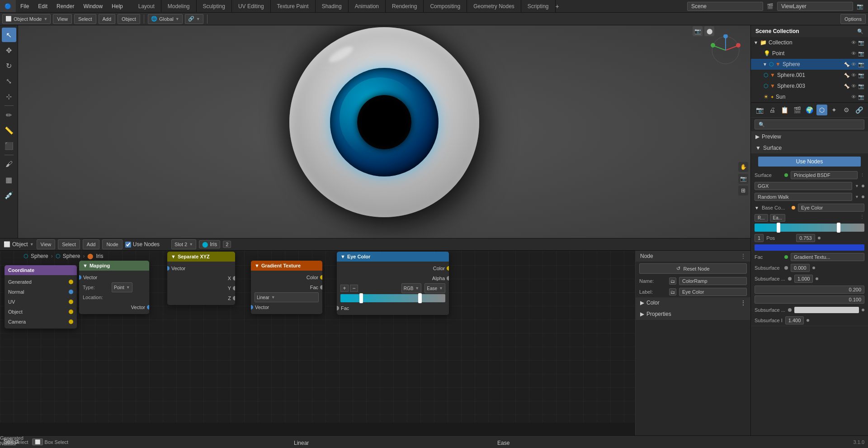 The width and height of the screenshot is (868, 448). What do you see at coordinates (809, 75) in the screenshot?
I see `outliner-sphere001: ⬡ ▼ Sphere.001 🦴 👁 📷` at bounding box center [809, 75].